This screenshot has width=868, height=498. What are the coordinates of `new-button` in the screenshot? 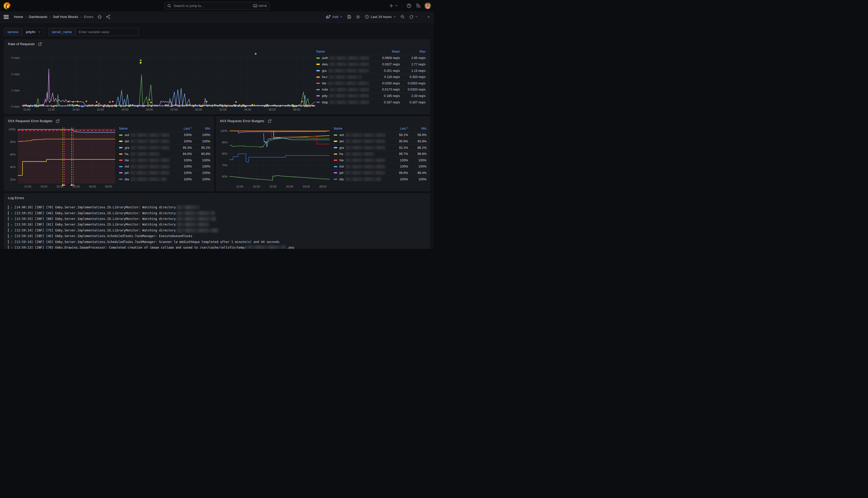 It's located at (393, 6).